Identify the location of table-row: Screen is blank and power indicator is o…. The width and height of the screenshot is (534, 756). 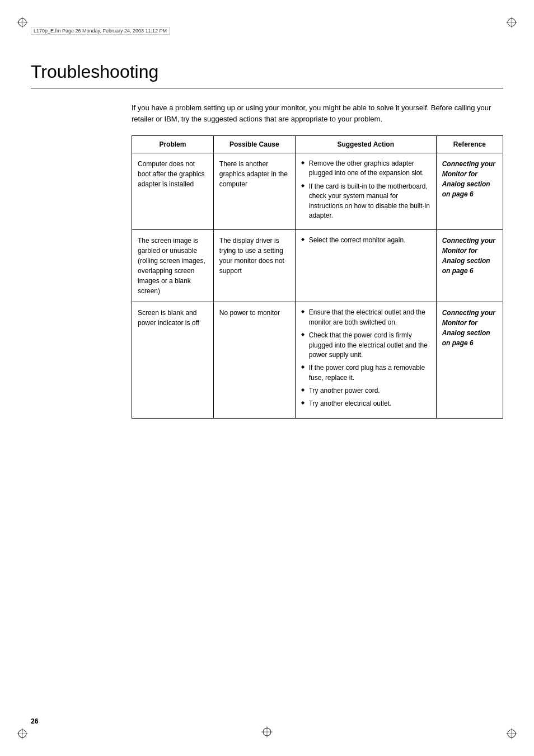
(318, 360).